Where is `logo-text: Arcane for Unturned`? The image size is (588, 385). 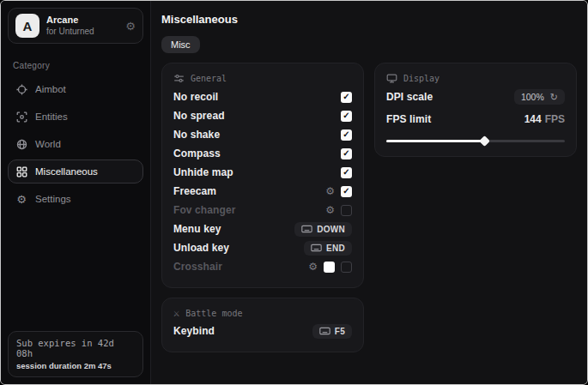
logo-text: Arcane for Unturned is located at coordinates (82, 26).